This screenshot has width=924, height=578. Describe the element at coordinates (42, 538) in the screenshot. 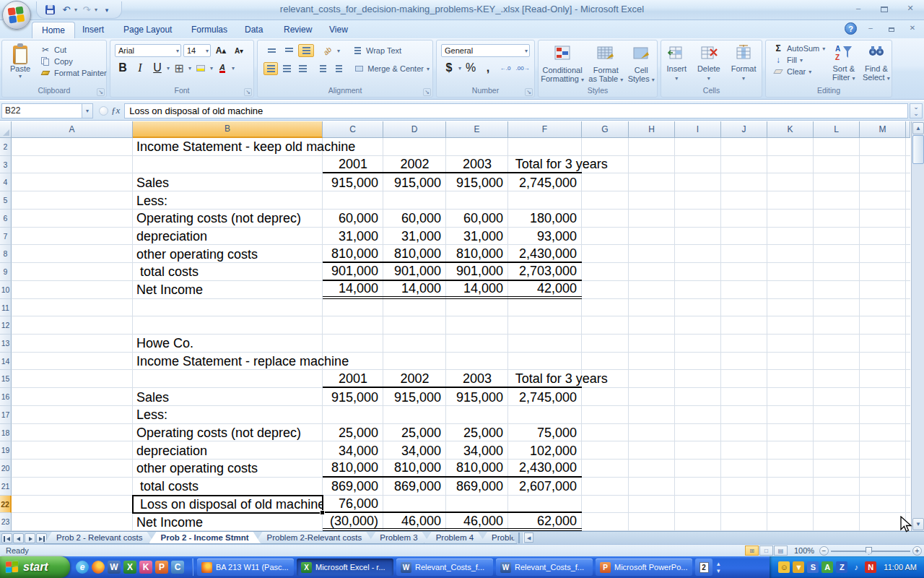

I see `last-sheet-button` at that location.